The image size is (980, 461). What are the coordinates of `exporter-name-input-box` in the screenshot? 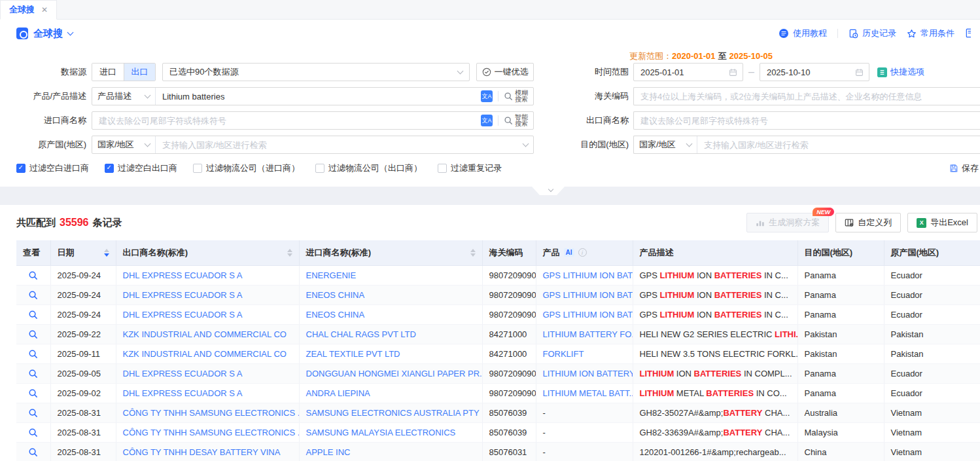 It's located at (807, 120).